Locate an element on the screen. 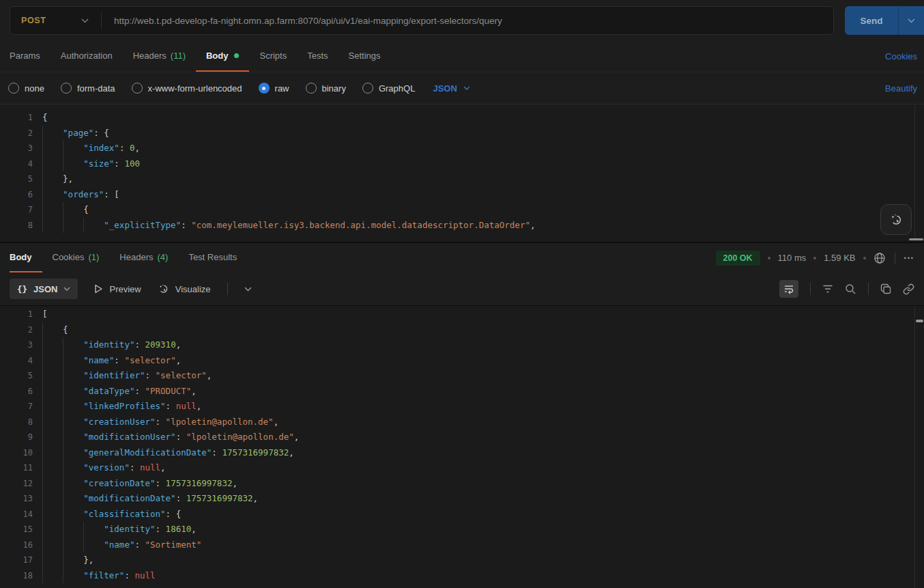 The image size is (924, 588). postbot-button is located at coordinates (896, 220).